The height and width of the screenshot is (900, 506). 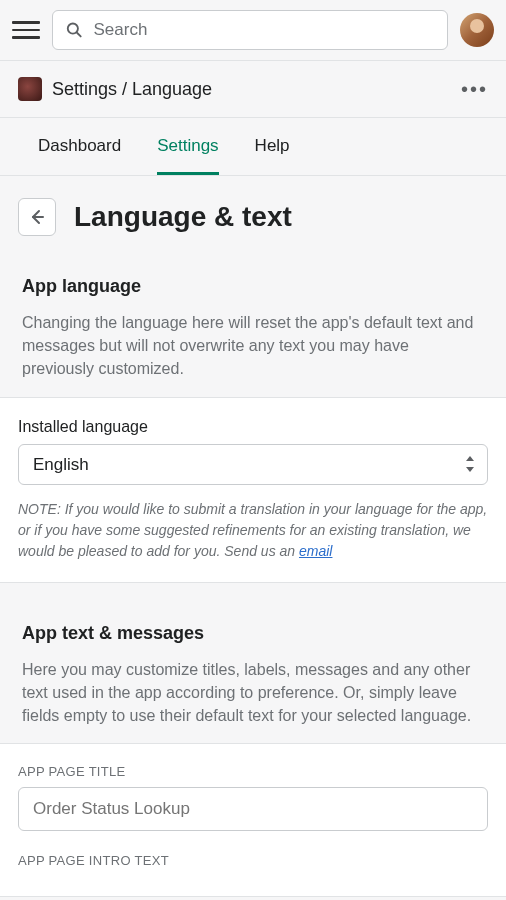 What do you see at coordinates (316, 551) in the screenshot?
I see `email-link: email` at bounding box center [316, 551].